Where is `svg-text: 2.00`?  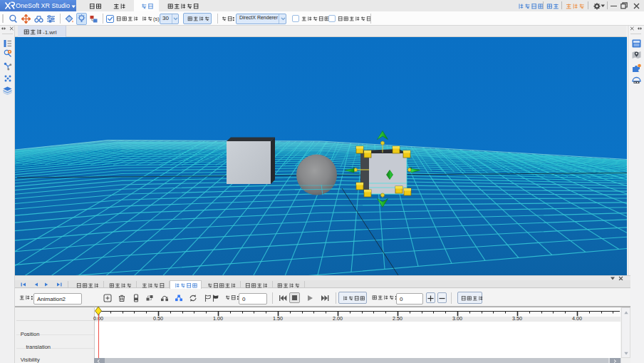 svg-text: 2.00 is located at coordinates (338, 318).